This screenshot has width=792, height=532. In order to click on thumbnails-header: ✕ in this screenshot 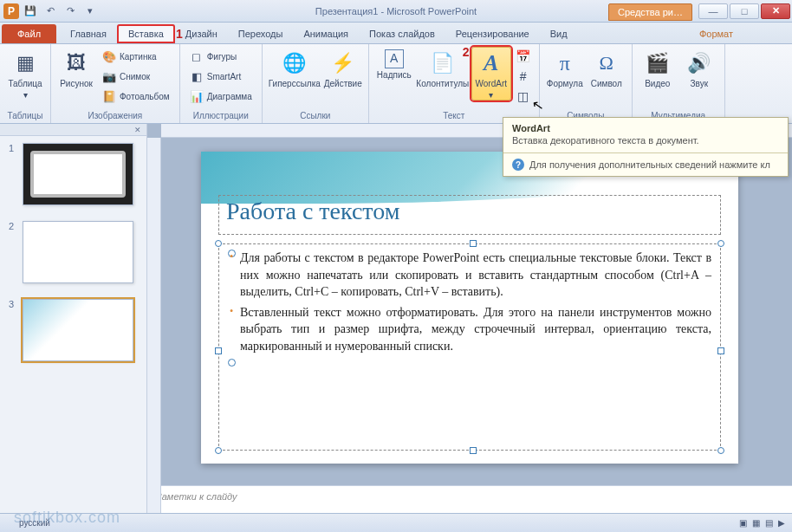, I will do `click(73, 130)`.